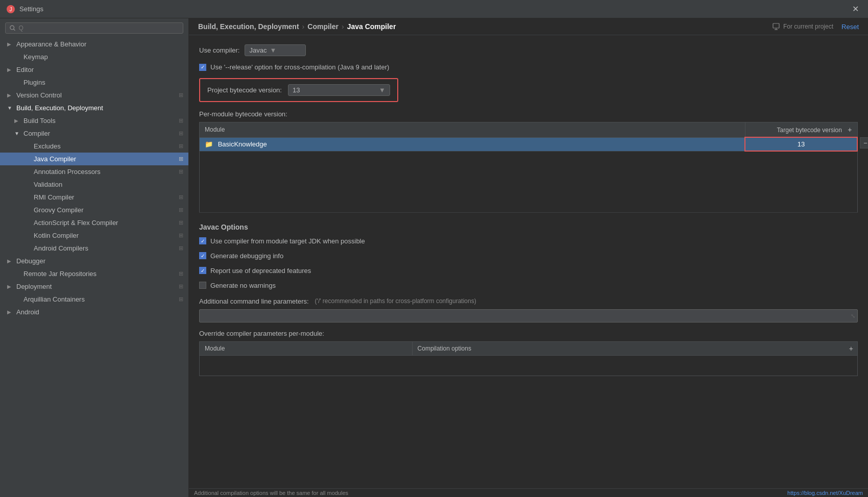  Describe the element at coordinates (11, 44) in the screenshot. I see `arrow-icon: ▶` at that location.